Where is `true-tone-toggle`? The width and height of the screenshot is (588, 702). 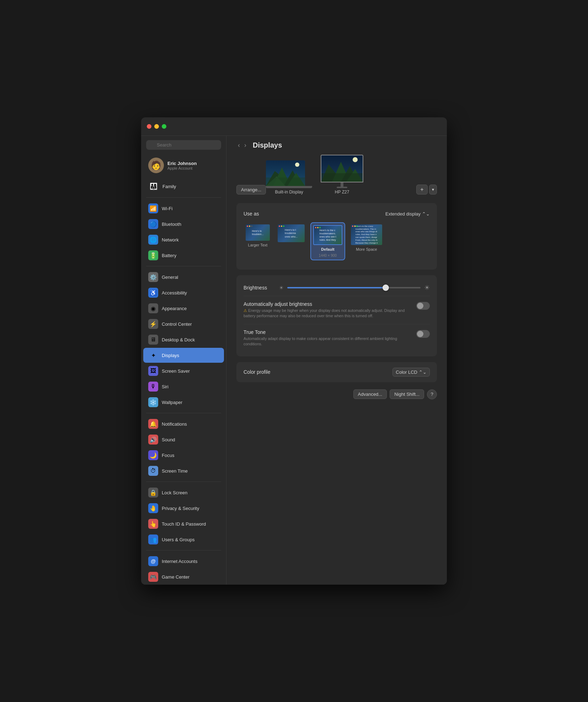 true-tone-toggle is located at coordinates (423, 334).